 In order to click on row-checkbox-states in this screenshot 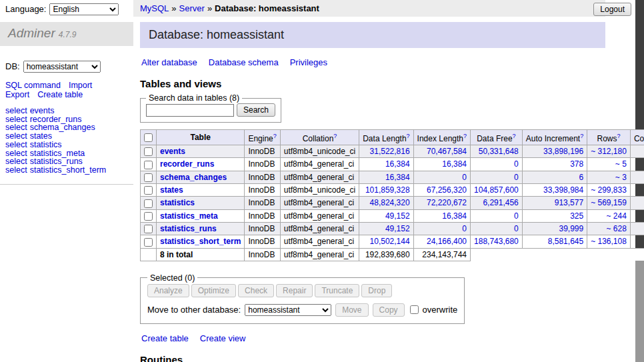, I will do `click(148, 191)`.